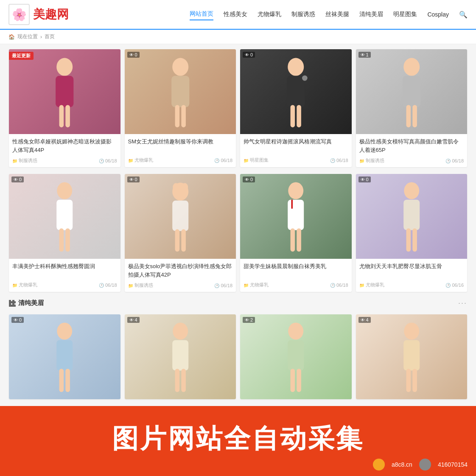 This screenshot has width=476, height=476. I want to click on card-2-body: SM女王尤妮丝情趣制服等你来调教 尤物爆乳 06/18, so click(181, 150).